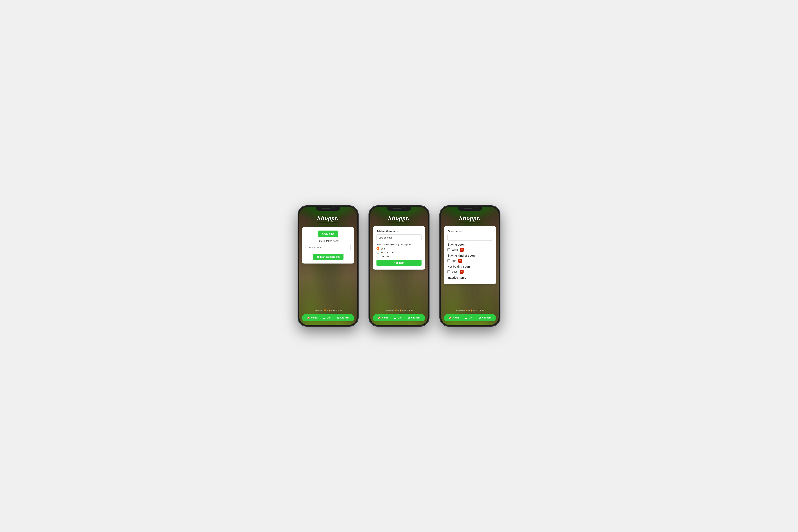 The width and height of the screenshot is (798, 532). What do you see at coordinates (378, 256) in the screenshot?
I see `radio-notsoon-dot` at bounding box center [378, 256].